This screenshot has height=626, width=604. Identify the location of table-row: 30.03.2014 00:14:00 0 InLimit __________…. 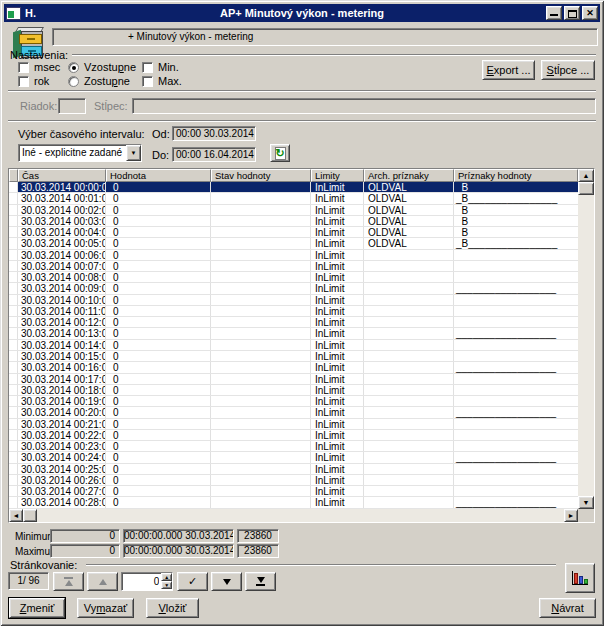
(294, 346).